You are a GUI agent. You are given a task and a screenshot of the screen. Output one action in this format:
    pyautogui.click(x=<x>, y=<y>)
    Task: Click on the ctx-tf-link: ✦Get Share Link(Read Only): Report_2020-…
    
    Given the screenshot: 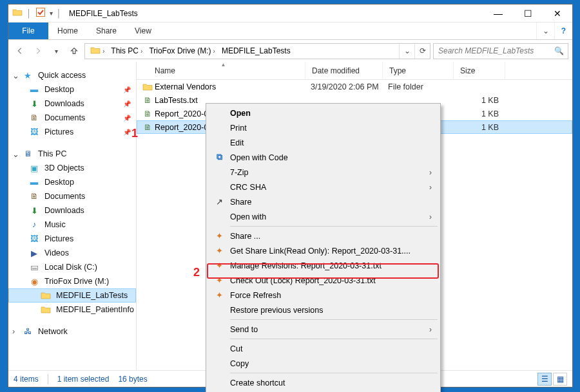 What is the action you would take?
    pyautogui.click(x=324, y=251)
    